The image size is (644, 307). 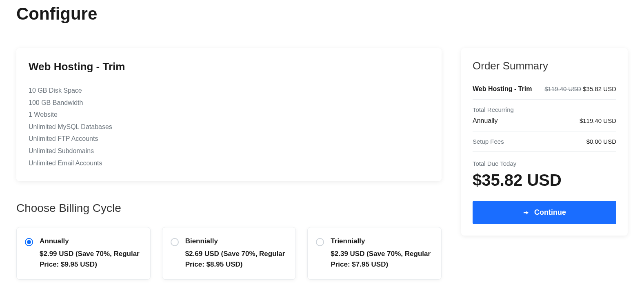 I want to click on billing-option-price: $2.39 USD (Save 70%, Regular Price: $7.9…, so click(x=382, y=259).